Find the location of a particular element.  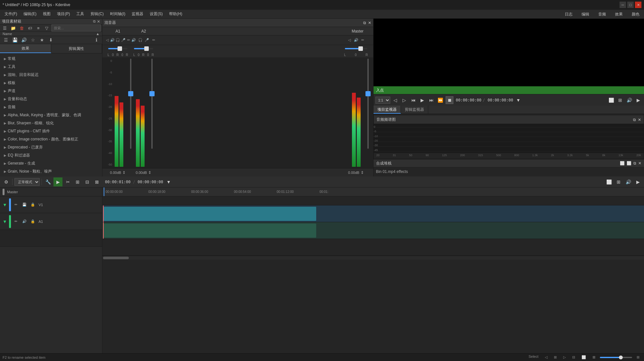

master-arrow-left: ◁ is located at coordinates (349, 40).